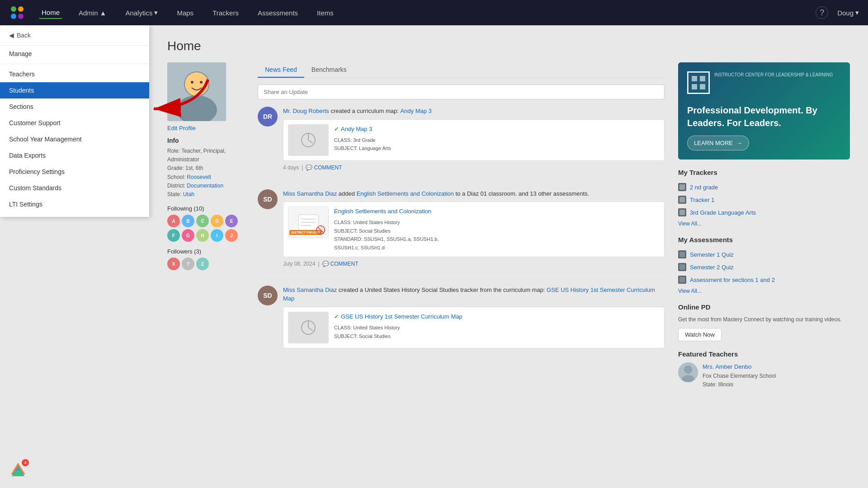  What do you see at coordinates (509, 46) in the screenshot?
I see `page-title: Home` at bounding box center [509, 46].